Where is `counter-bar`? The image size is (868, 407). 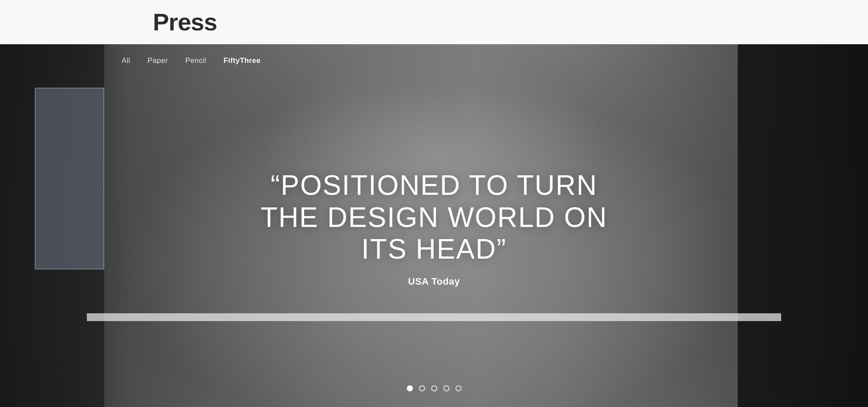
counter-bar is located at coordinates (434, 317).